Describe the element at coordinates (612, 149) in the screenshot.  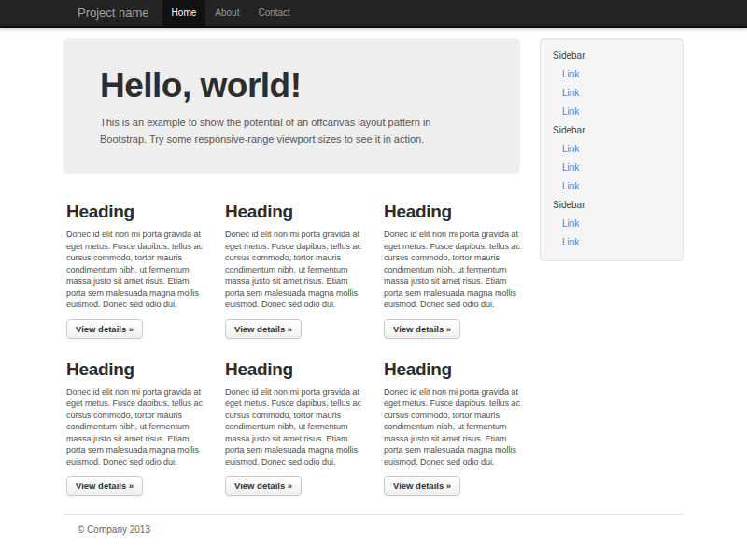
I see `sidebar-nav-list: Sidebar Link Link Link Sidebar Link Link…` at that location.